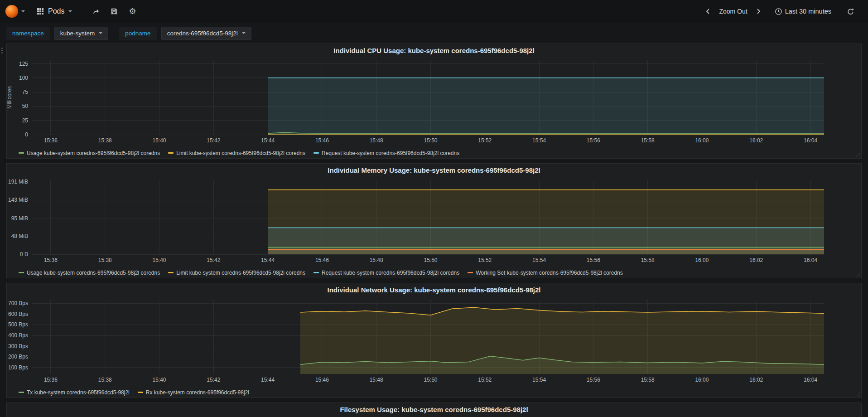  Describe the element at coordinates (96, 11) in the screenshot. I see `share-icon` at that location.